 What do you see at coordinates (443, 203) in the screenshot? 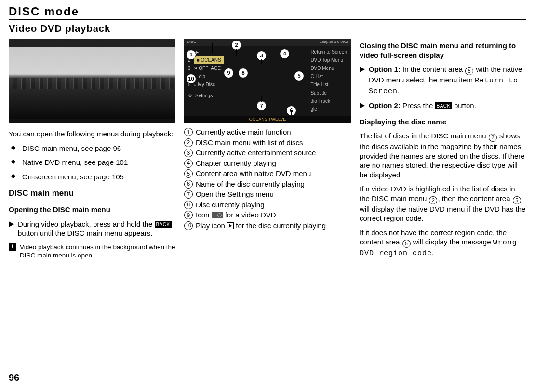
I see `para-2: If a video DVD is highlighted in the lis…` at bounding box center [443, 203].